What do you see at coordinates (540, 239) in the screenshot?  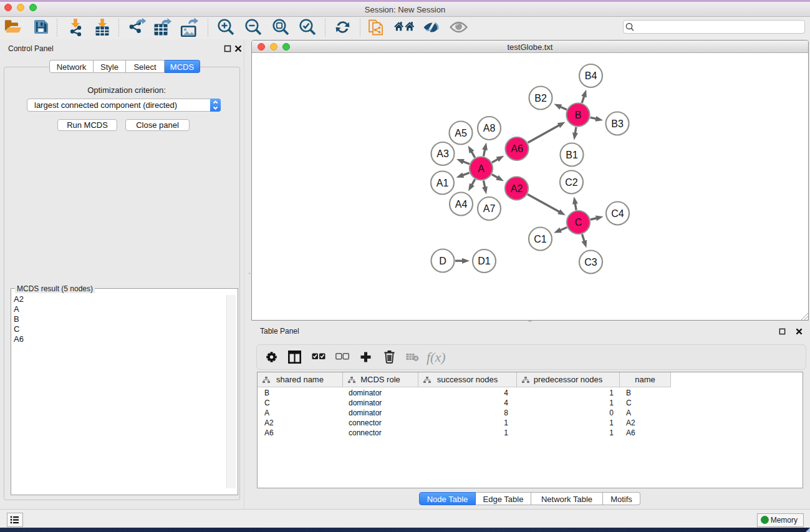 I see `svg-text: C1` at bounding box center [540, 239].